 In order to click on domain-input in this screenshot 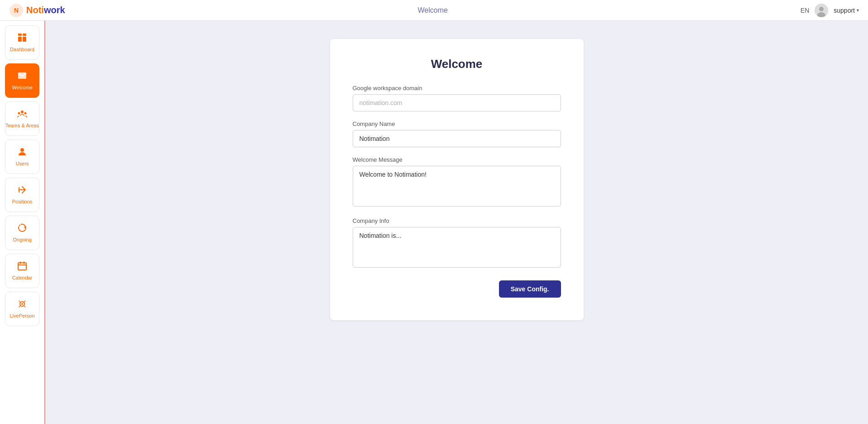, I will do `click(457, 103)`.